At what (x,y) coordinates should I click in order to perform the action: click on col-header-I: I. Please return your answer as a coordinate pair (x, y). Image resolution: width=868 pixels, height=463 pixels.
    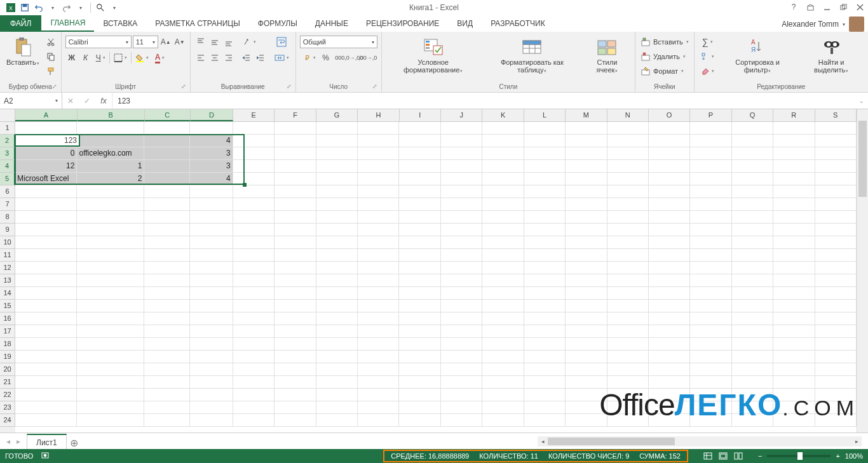
    Looking at the image, I should click on (421, 116).